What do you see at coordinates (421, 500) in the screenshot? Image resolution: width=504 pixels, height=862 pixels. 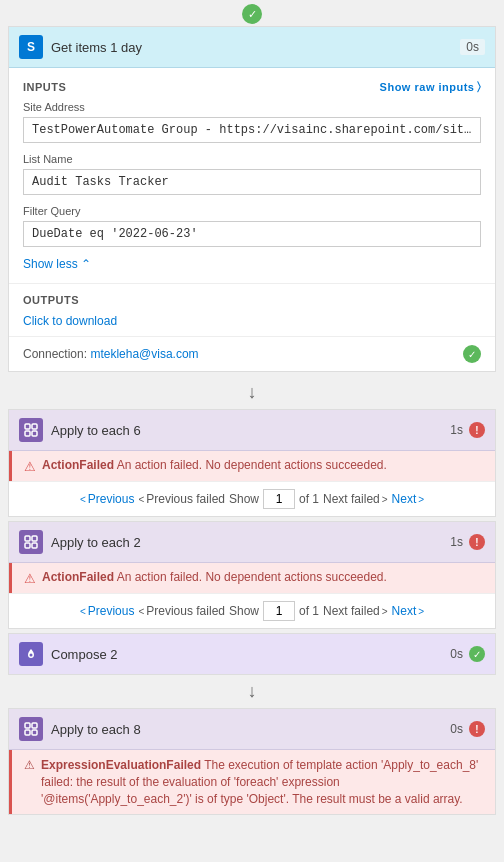 I see `chevron-right-icon: >` at bounding box center [421, 500].